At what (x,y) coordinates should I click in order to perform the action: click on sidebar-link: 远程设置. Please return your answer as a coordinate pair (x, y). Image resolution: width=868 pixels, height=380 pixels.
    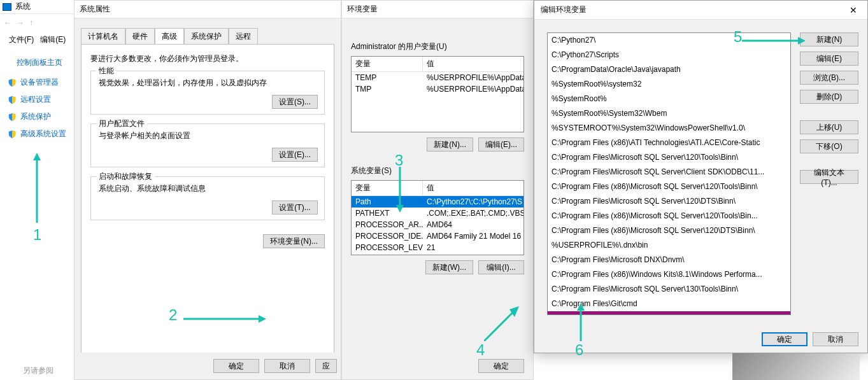
    Looking at the image, I should click on (38, 99).